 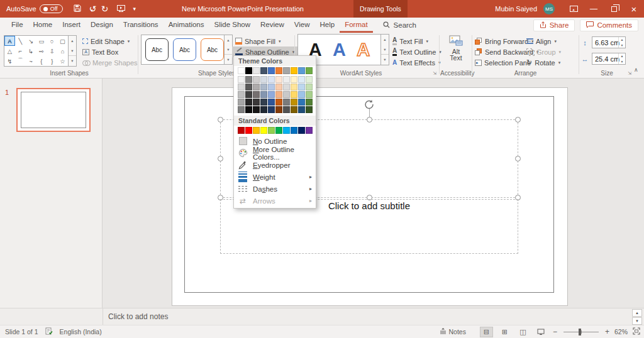 What do you see at coordinates (80, 332) in the screenshot?
I see `language-indicator: English (India)` at bounding box center [80, 332].